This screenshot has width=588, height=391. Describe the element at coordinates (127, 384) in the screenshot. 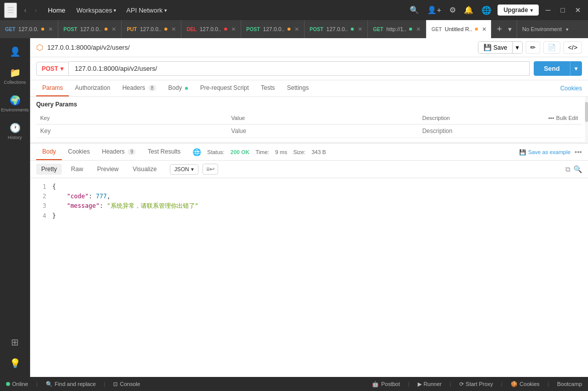

I see `console-button: ⊡ Console` at that location.